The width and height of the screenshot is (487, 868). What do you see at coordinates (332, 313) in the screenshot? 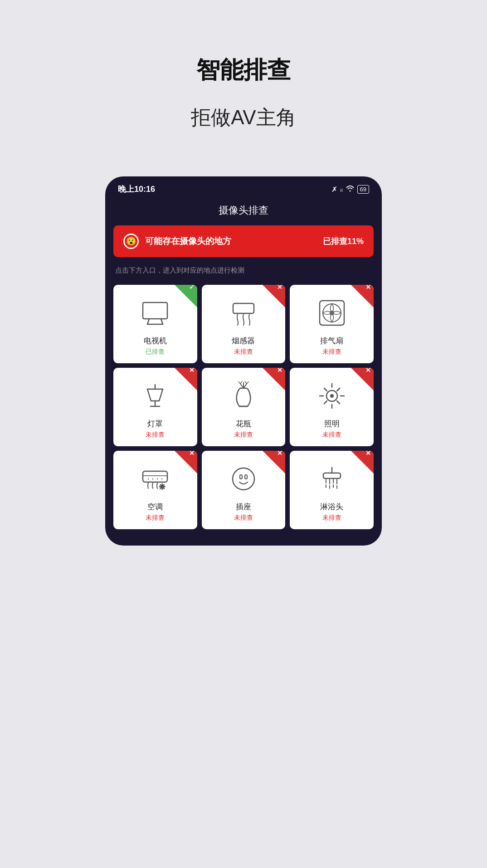
I see `fan-icon` at bounding box center [332, 313].